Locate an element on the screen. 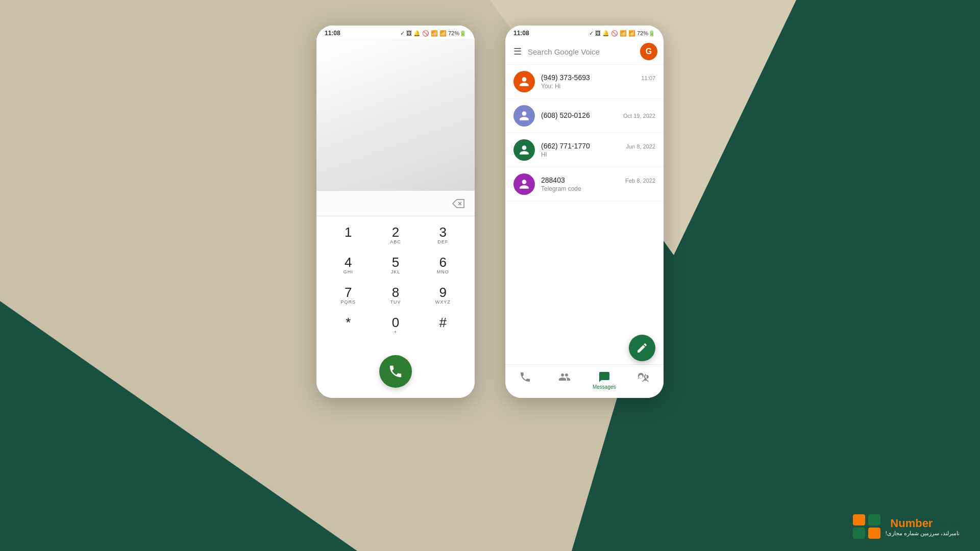 The height and width of the screenshot is (551, 980). conv-number-4: 288403 is located at coordinates (553, 180).